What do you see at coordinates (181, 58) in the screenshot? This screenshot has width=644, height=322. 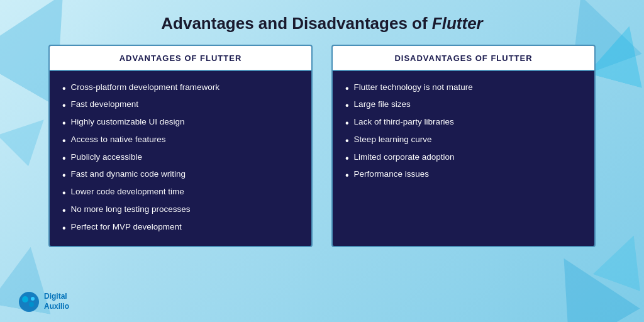 I see `advantages-header-text: ADVANTAGES OF FLUTTER` at bounding box center [181, 58].